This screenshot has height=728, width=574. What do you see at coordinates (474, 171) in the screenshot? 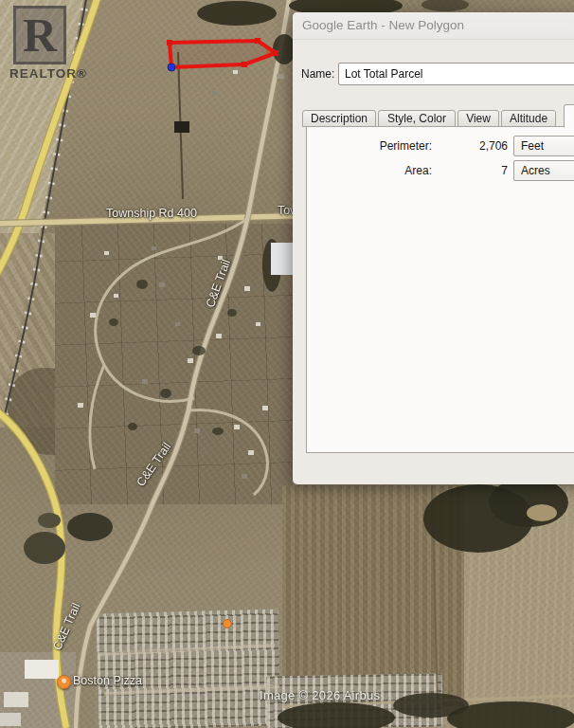
I see `area-value: 7` at bounding box center [474, 171].